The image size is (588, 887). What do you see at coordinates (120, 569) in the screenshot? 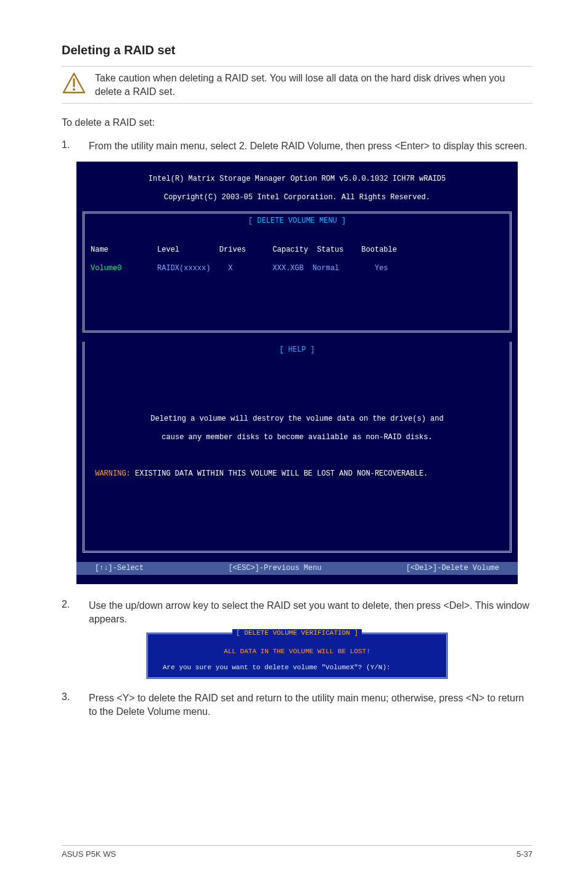
I see `bios-key-select: [↑↓]-Select` at bounding box center [120, 569].